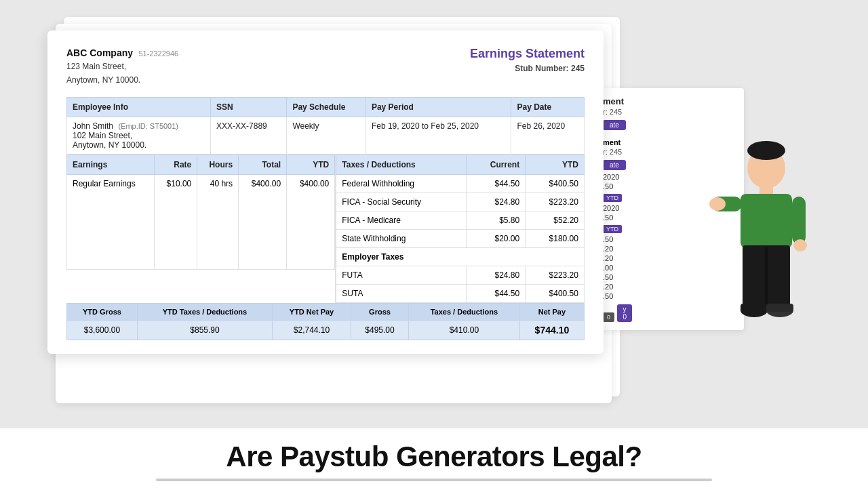  Describe the element at coordinates (326, 66) in the screenshot. I see `paystub-header: ABC Company 51-2322946 123 Main Street, …` at that location.